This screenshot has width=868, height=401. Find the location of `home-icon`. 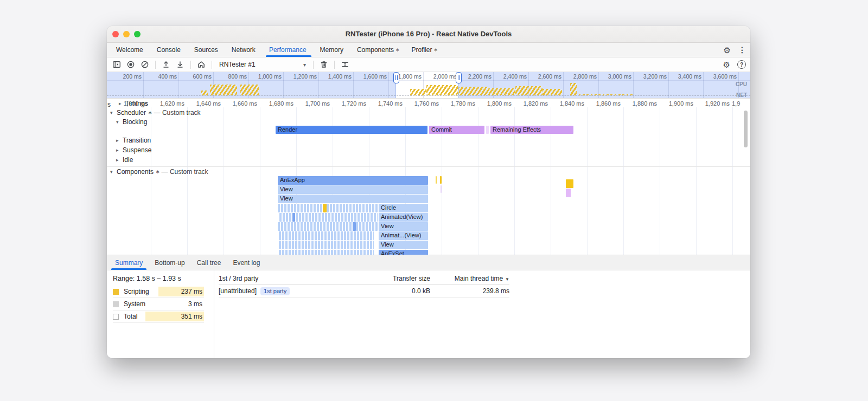

home-icon is located at coordinates (201, 64).